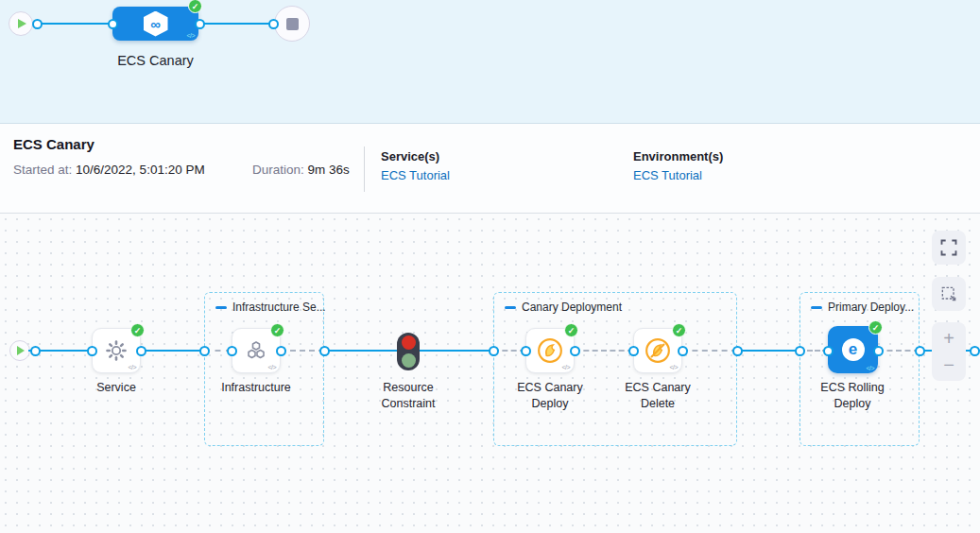 Image resolution: width=980 pixels, height=533 pixels. I want to click on gear-icon, so click(116, 351).